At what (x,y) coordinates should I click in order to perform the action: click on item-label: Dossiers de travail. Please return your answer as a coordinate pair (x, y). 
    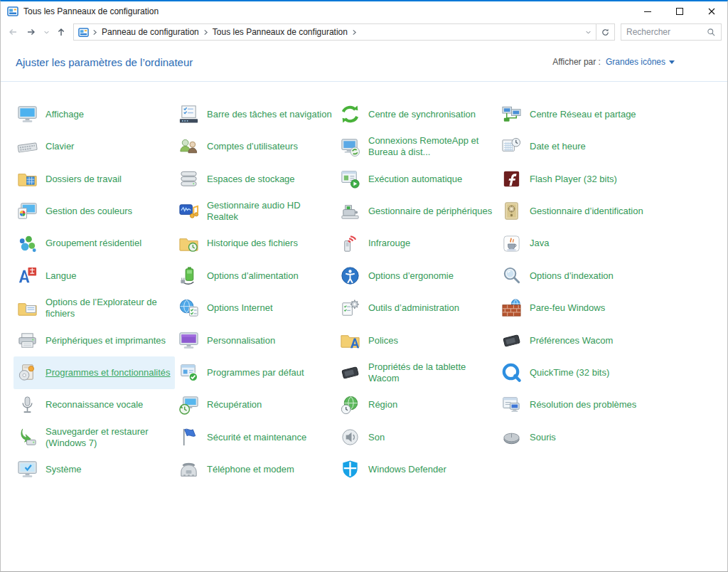
    Looking at the image, I should click on (84, 179).